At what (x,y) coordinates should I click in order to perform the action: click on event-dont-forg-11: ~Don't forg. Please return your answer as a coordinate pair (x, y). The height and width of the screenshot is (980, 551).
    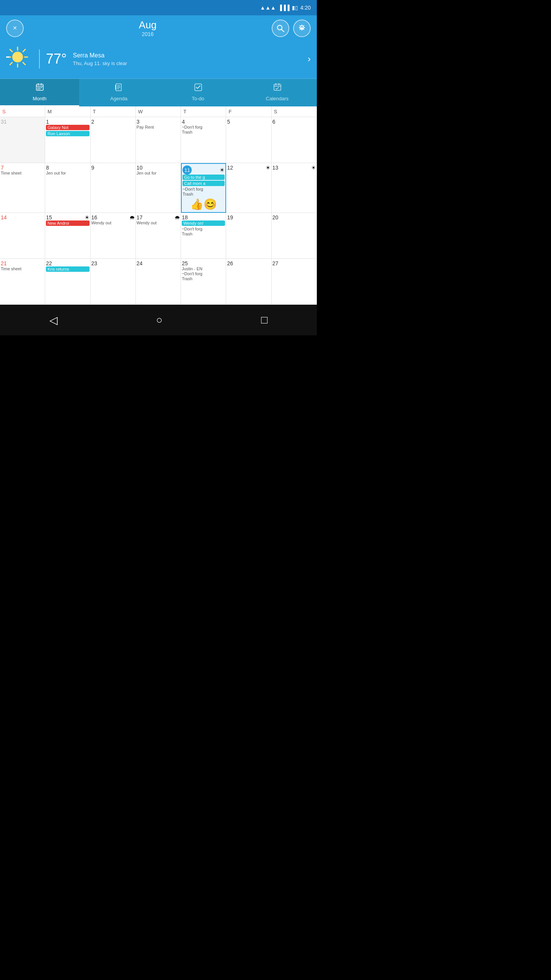
    Looking at the image, I should click on (204, 189).